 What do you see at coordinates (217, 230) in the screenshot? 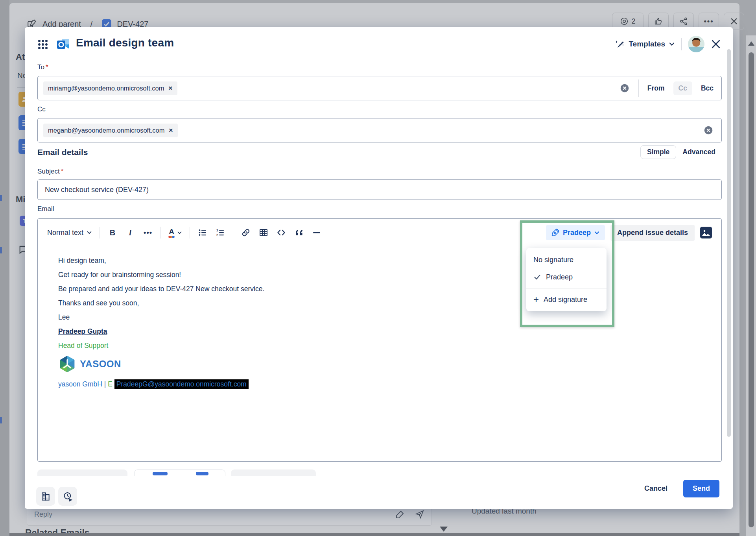
I see `svg-text: 1` at bounding box center [217, 230].